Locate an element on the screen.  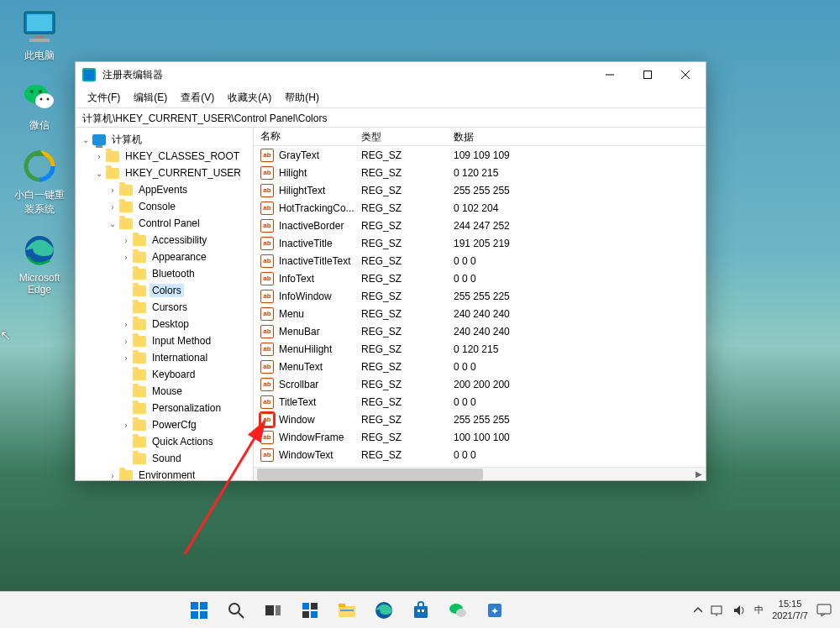
tree-node-sound: Sound is located at coordinates (165, 458).